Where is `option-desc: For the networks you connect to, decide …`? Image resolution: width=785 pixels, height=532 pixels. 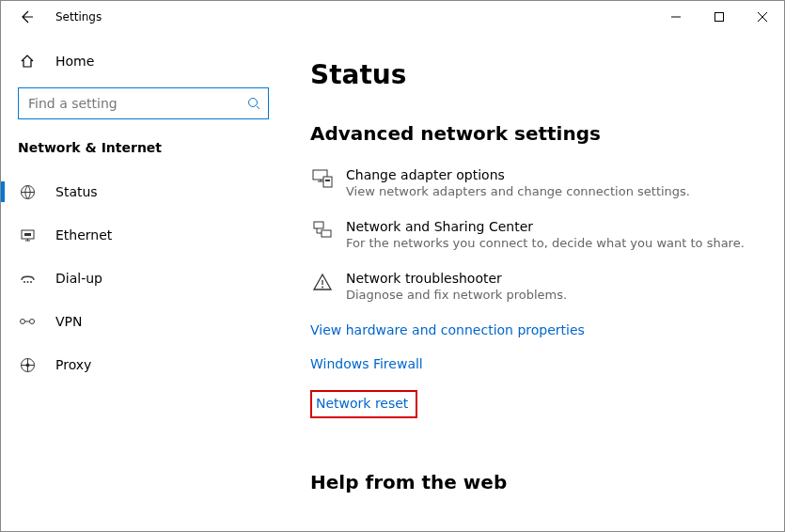
option-desc: For the networks you connect to, decide … is located at coordinates (545, 243).